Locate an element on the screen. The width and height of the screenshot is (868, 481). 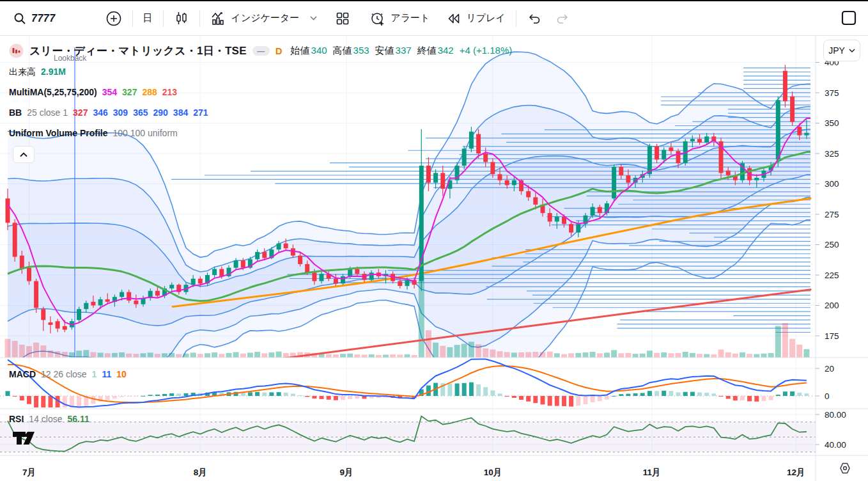
multima-legend: MultiMA(5,25,75,200) 354 327 288 213 is located at coordinates (93, 92).